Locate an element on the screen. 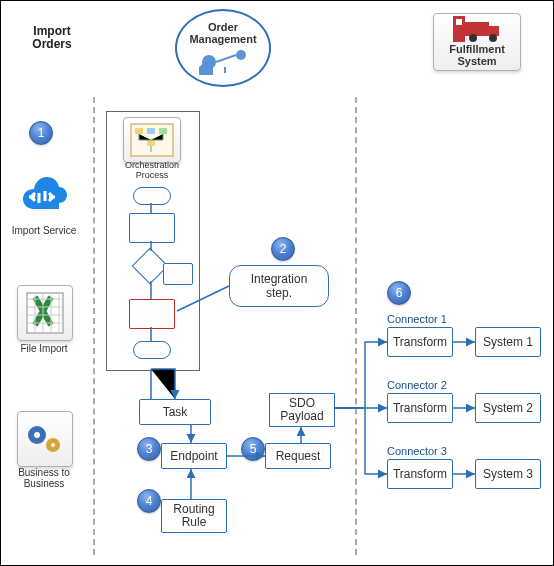 This screenshot has height=566, width=554. flow-step-red-shape is located at coordinates (152, 314).